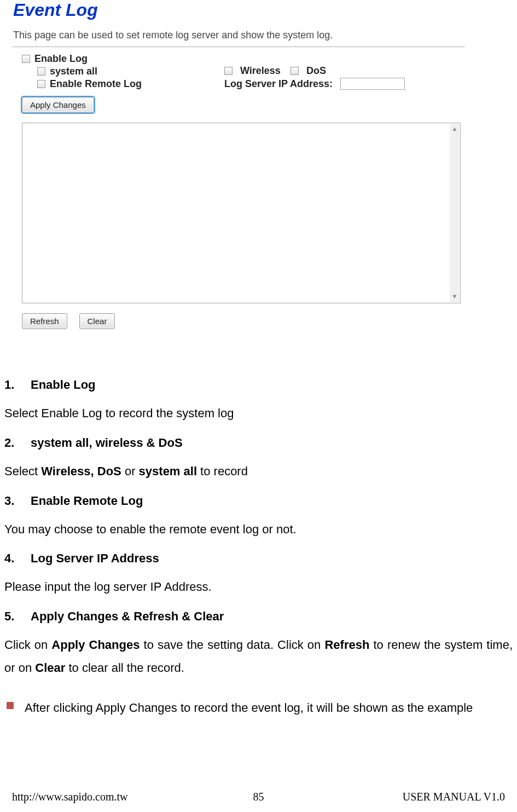 The width and height of the screenshot is (517, 812). Describe the element at coordinates (259, 797) in the screenshot. I see `page-number: 85` at that location.